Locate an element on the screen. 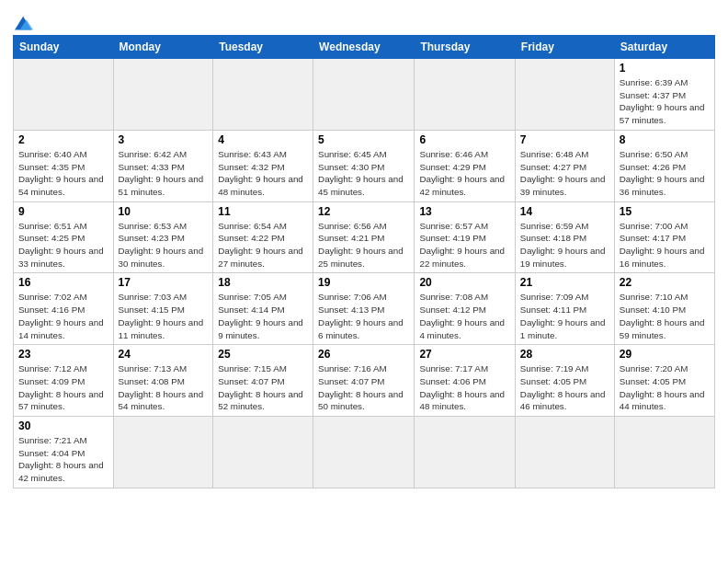 Image resolution: width=728 pixels, height=563 pixels. calendar-cell: 3Sunrise: 6:42 AM Sunset: 4:33 PM Daylig… is located at coordinates (164, 166).